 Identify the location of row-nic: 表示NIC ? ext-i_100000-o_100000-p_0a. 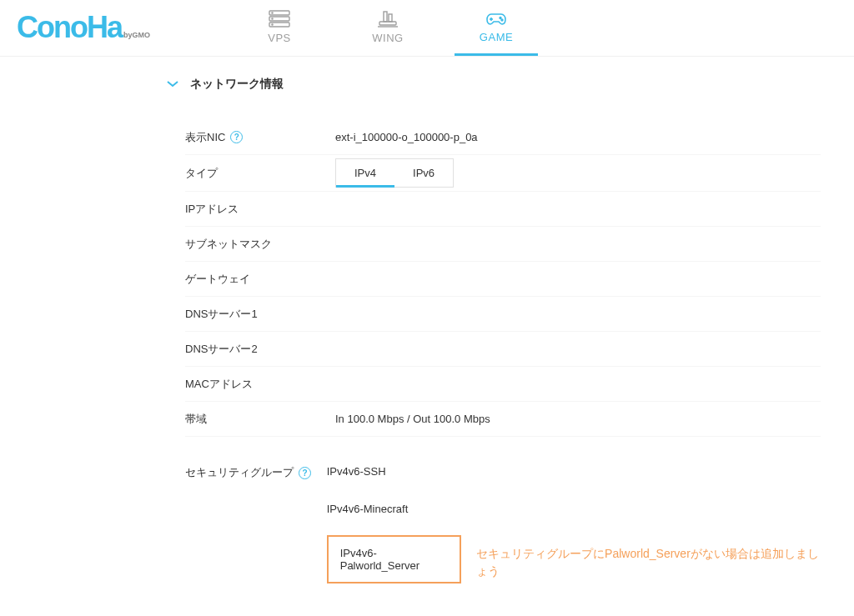
(503, 138).